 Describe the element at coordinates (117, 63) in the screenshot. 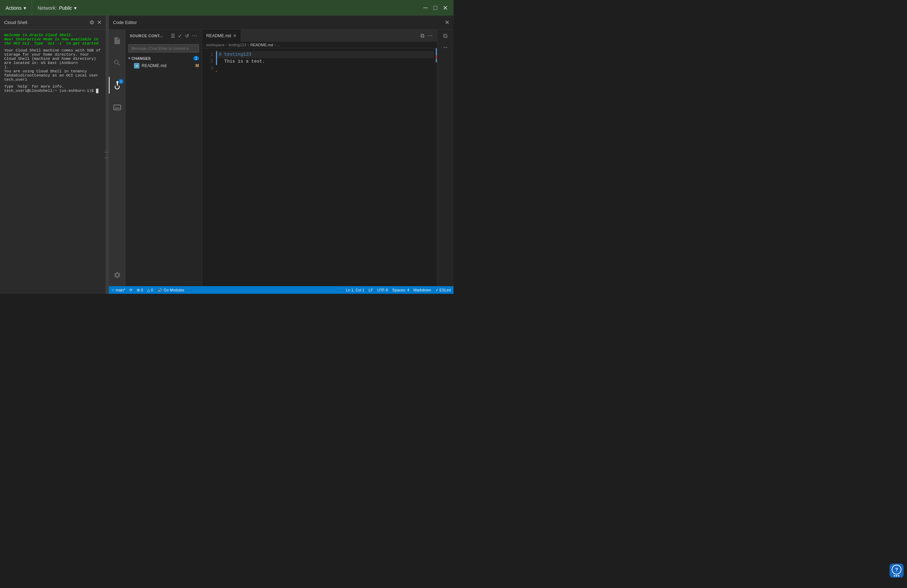

I see `activity-search` at that location.